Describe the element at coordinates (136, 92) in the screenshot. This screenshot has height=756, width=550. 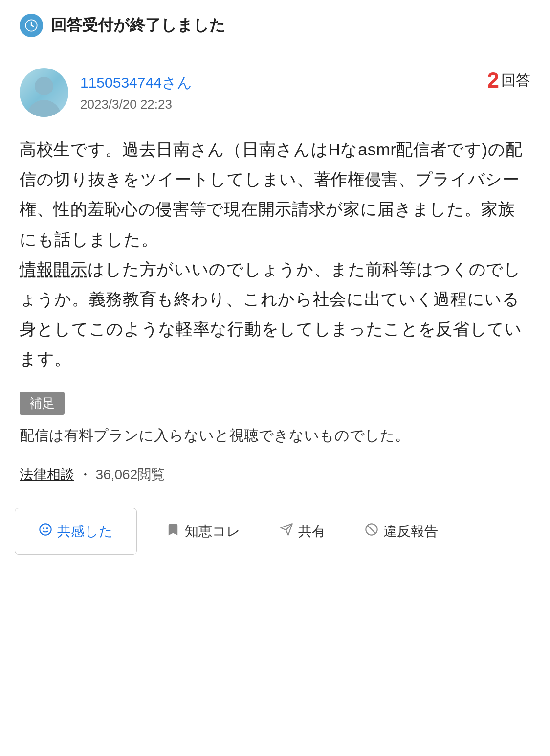
I see `user-details: 1150534744さん 2023/3/20 22:23` at that location.